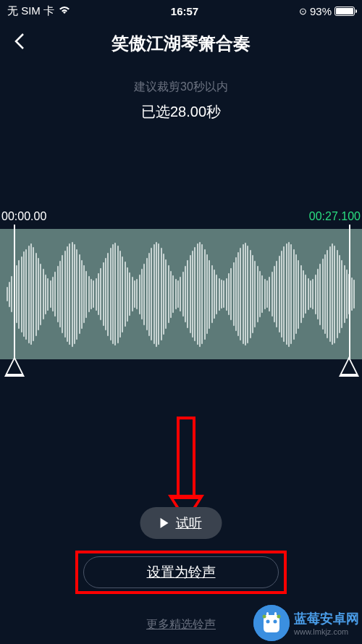 The image size is (362, 644). What do you see at coordinates (350, 292) in the screenshot?
I see `handle-line-right` at bounding box center [350, 292].